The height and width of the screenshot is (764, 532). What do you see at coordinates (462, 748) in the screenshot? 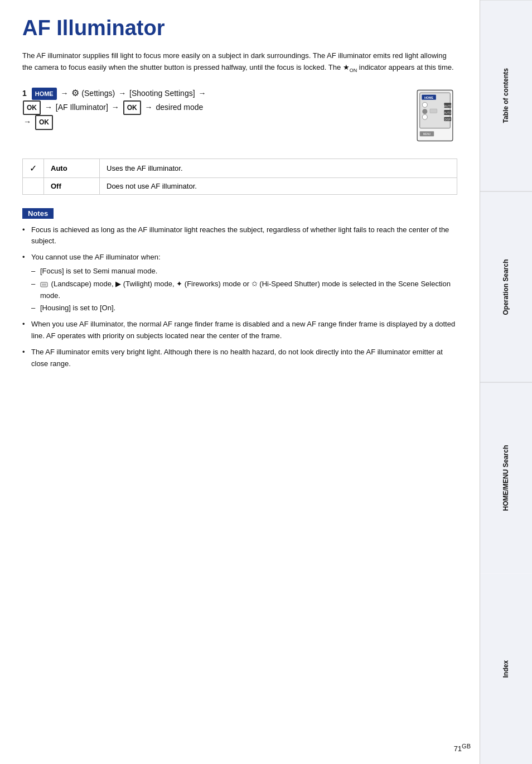
I see `page-number: 71GB` at bounding box center [462, 748].